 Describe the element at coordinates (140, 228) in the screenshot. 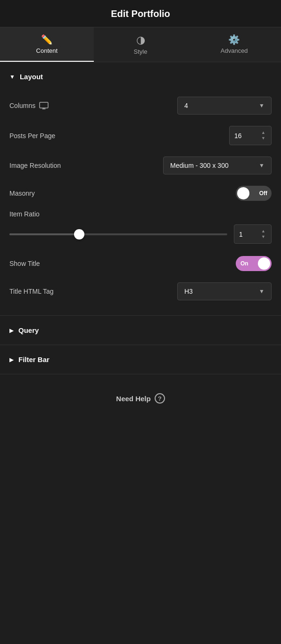

I see `item-ratio-row: Item Ratio 1 ▲ ▼` at that location.